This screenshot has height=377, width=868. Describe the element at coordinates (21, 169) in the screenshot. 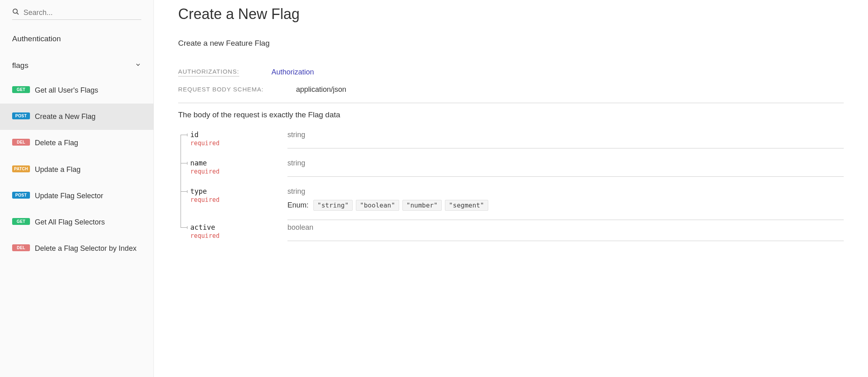

I see `method-badge-patch: PATCH` at that location.